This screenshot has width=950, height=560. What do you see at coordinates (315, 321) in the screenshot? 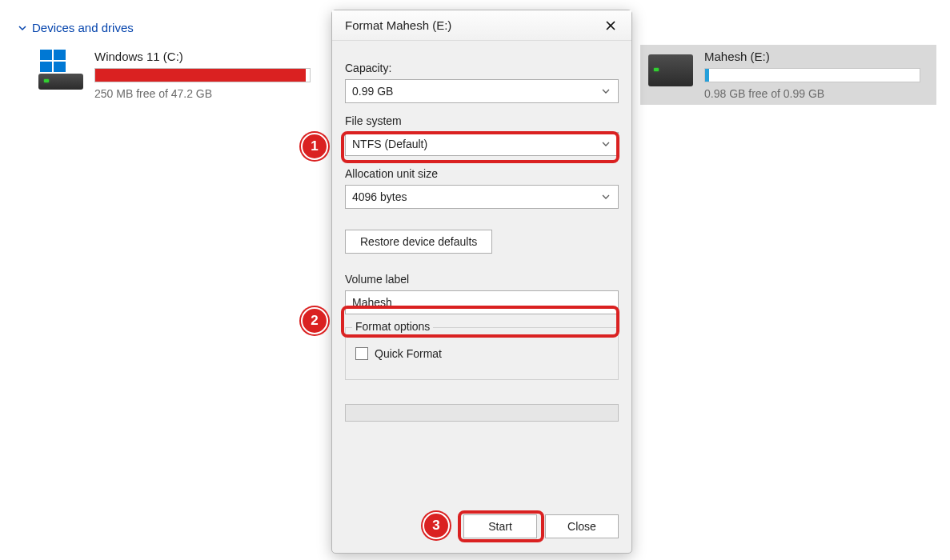
I see `annotation-badge-2: 2` at bounding box center [315, 321].